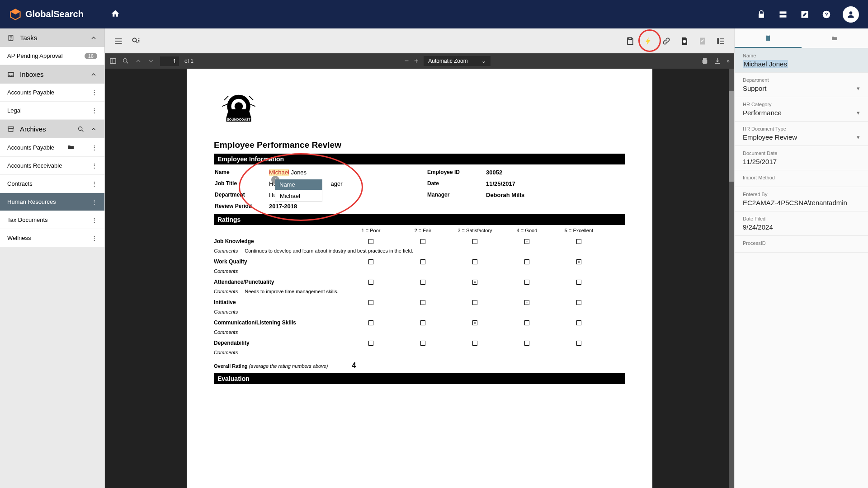 The height and width of the screenshot is (488, 868). What do you see at coordinates (805, 14) in the screenshot?
I see `edit-icon` at bounding box center [805, 14].